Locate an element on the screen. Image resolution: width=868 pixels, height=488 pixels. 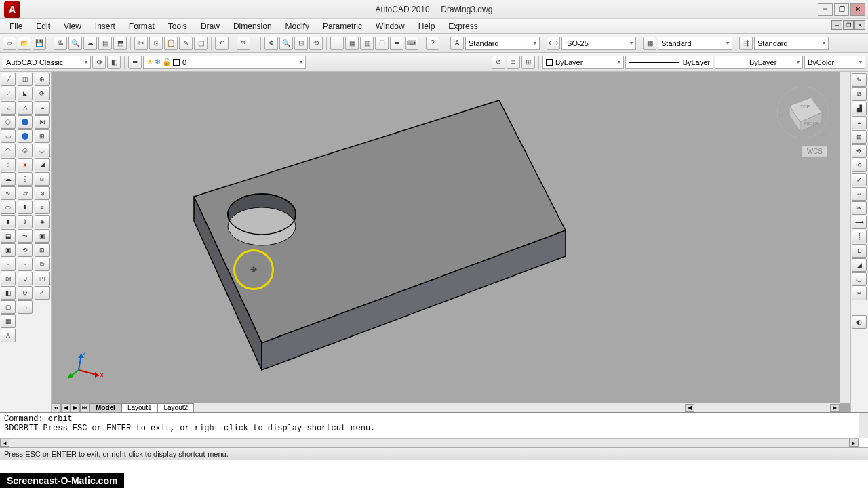
array-icon: ⊞ is located at coordinates (859, 137).